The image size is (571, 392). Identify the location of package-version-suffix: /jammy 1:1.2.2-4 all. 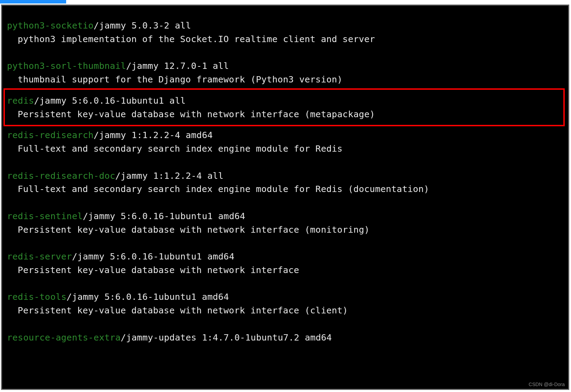
(169, 176).